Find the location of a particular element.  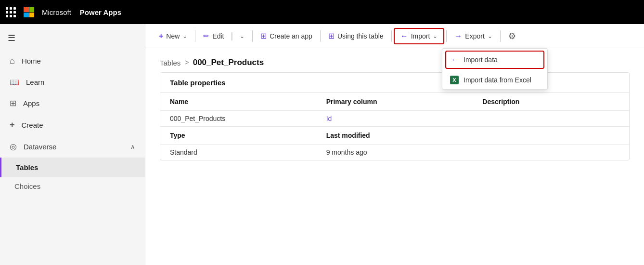

choices-label: Choices is located at coordinates (27, 186).